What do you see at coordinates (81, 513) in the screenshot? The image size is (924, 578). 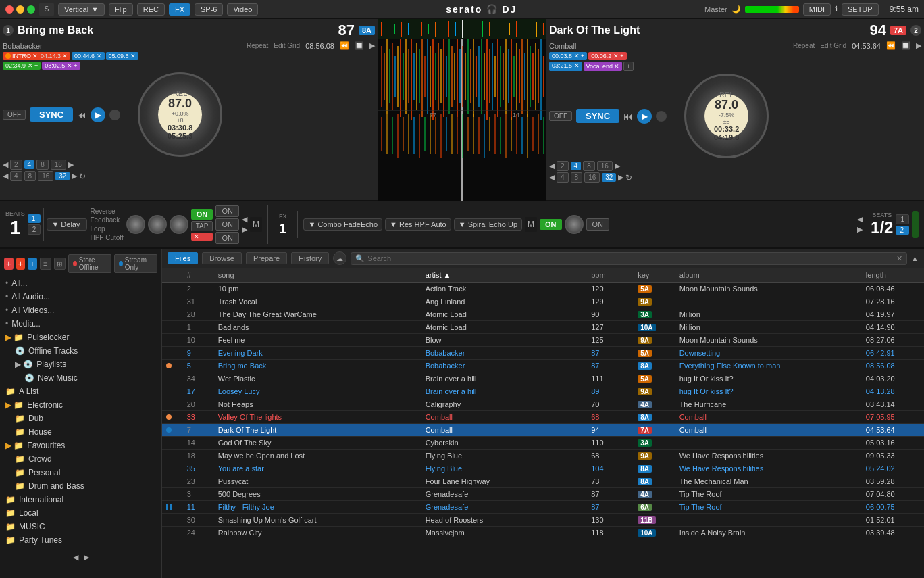 I see `sidebar-item-local: 📁 Local` at bounding box center [81, 513].